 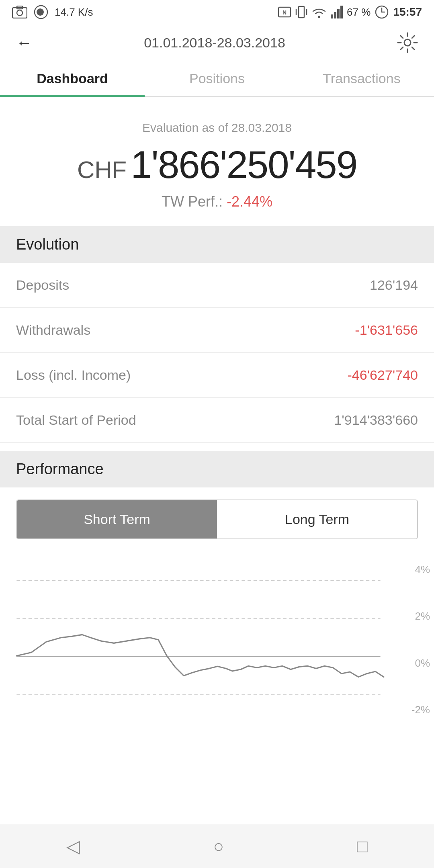 I want to click on chart-line, so click(x=200, y=656).